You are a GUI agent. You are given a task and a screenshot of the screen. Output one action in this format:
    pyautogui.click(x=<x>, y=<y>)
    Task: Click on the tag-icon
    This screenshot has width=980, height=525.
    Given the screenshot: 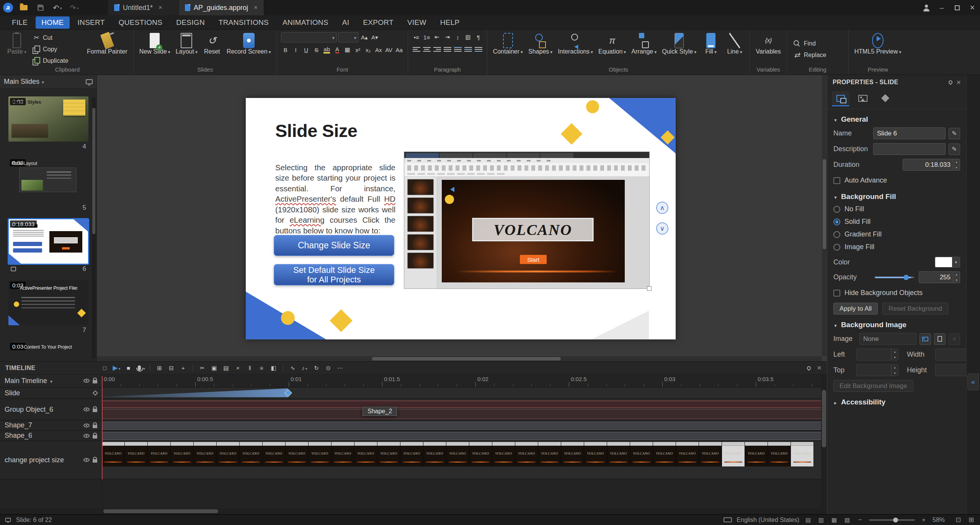 What is the action you would take?
    pyautogui.click(x=95, y=393)
    